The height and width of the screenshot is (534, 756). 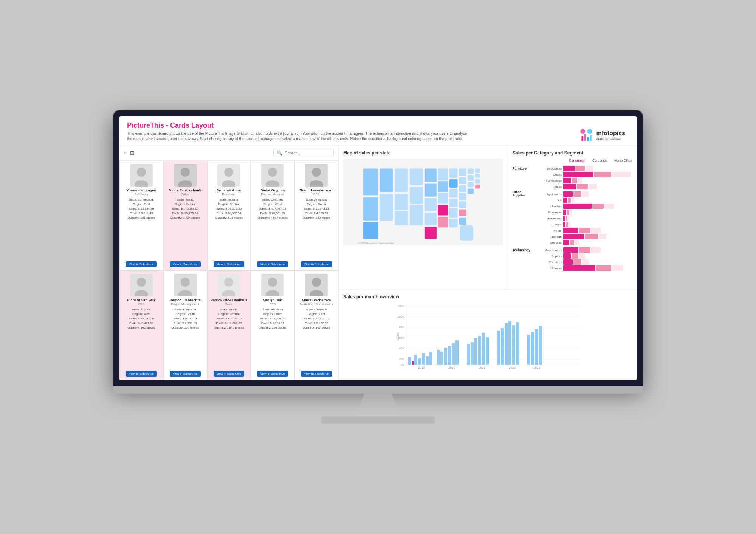 I want to click on state-ny, so click(x=471, y=171).